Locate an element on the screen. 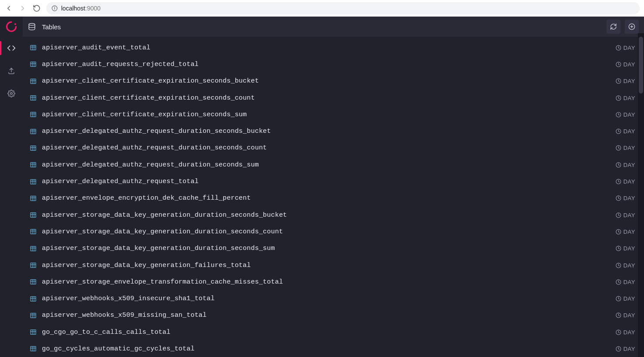 The image size is (644, 357). table-row: go_cgo_go_to_c_calls_calls_totalDAY is located at coordinates (334, 332).